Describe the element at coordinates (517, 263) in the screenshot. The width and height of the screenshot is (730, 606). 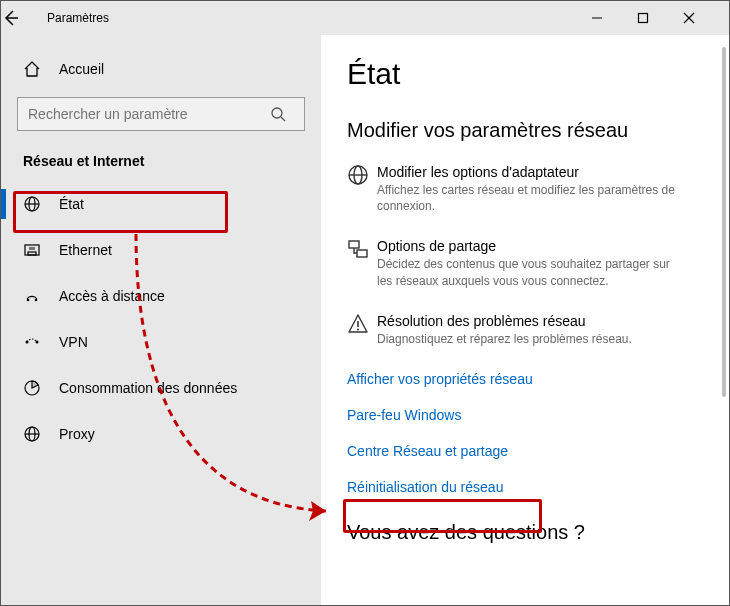
I see `setting-sharing-options: Options de partage Décidez des contenus …` at that location.